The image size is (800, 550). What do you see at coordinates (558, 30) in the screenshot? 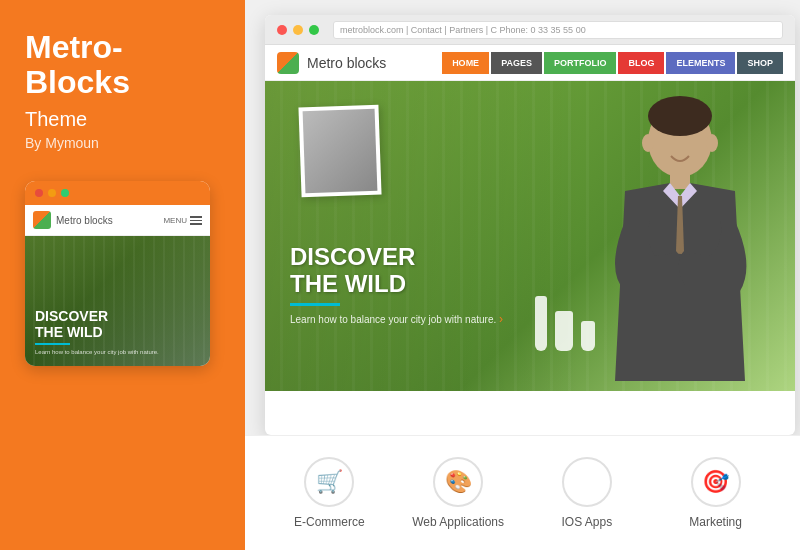
I see `browser-address-bar: metroblock.com | Contact | Partners | C …` at bounding box center [558, 30].